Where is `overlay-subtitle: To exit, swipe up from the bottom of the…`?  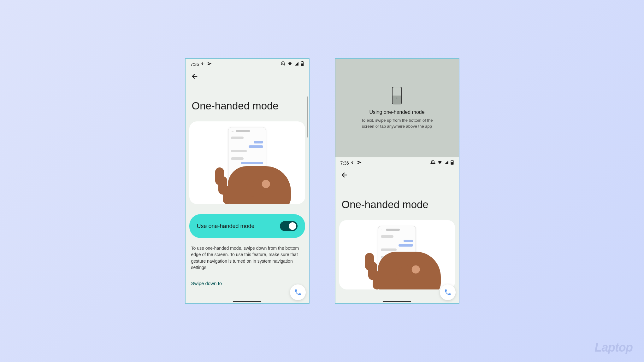 overlay-subtitle: To exit, swipe up from the bottom of the… is located at coordinates (397, 123).